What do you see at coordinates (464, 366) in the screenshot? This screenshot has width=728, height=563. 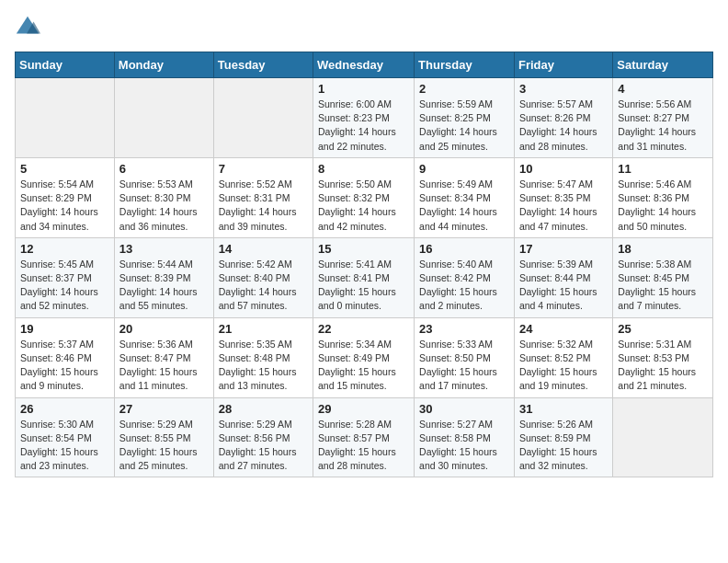 I see `cell-content: Sunrise: 5:33 AM Sunset: 8:50 PM Dayligh…` at bounding box center [464, 366].